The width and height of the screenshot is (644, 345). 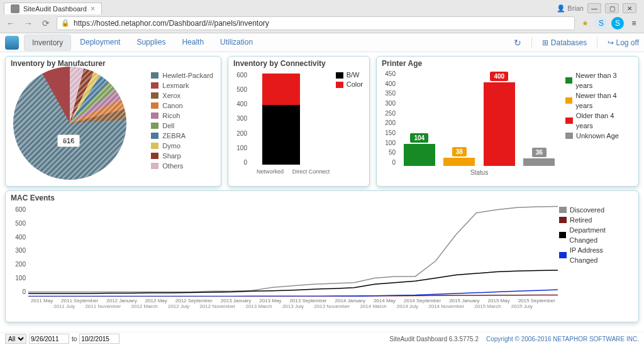 I want to click on bar: 38, so click(x=459, y=156).